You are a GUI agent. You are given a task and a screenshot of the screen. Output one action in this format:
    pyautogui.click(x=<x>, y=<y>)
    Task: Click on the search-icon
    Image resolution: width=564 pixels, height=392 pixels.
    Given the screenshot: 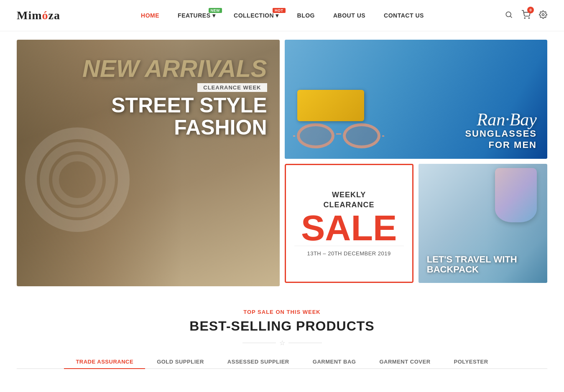 What is the action you would take?
    pyautogui.click(x=509, y=16)
    